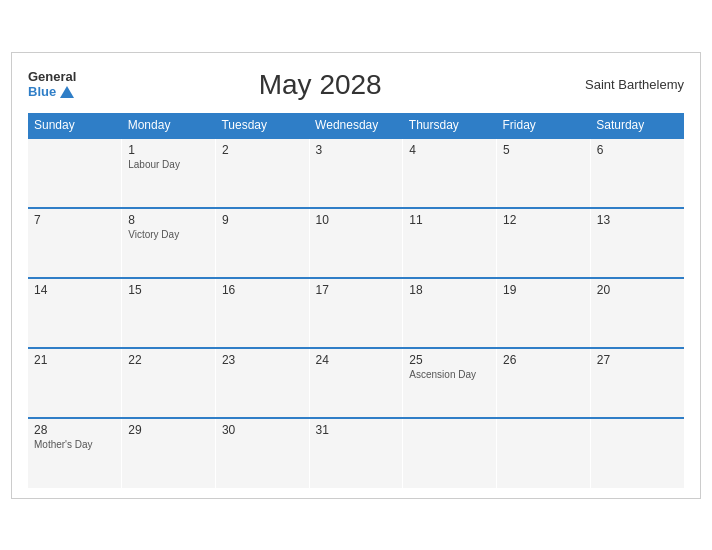 This screenshot has height=550, width=712. I want to click on calendar-day-cell: 30, so click(262, 453).